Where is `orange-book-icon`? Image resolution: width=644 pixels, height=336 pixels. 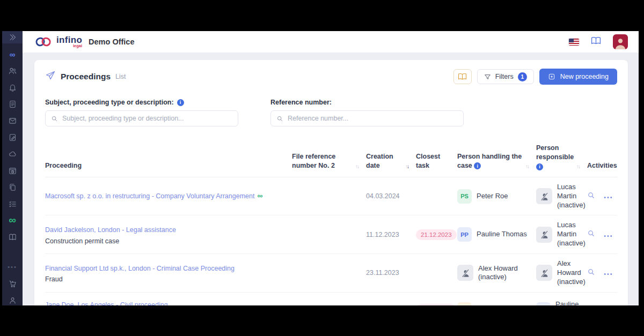
orange-book-icon is located at coordinates (463, 77).